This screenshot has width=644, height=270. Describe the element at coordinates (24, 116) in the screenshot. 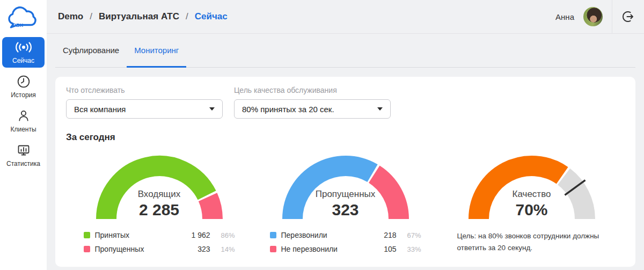

I see `person-icon` at that location.